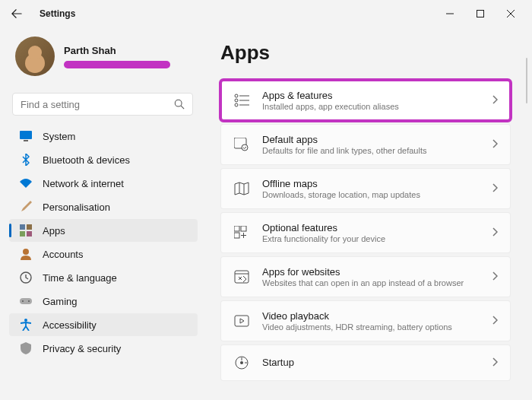 Image resolution: width=532 pixels, height=400 pixels. Describe the element at coordinates (84, 184) in the screenshot. I see `sidebar-item-label: Network & internet` at that location.